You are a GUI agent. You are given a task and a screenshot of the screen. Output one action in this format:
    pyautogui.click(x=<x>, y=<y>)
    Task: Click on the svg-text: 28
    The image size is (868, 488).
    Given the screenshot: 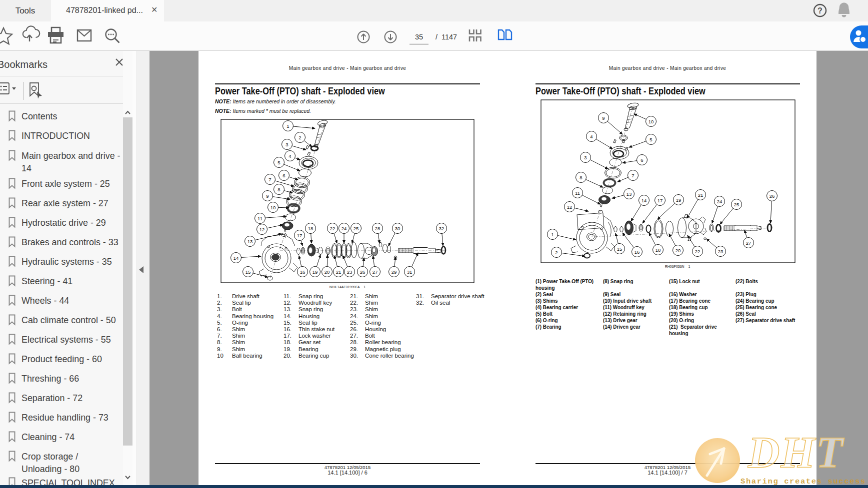 What is the action you would take?
    pyautogui.click(x=378, y=229)
    